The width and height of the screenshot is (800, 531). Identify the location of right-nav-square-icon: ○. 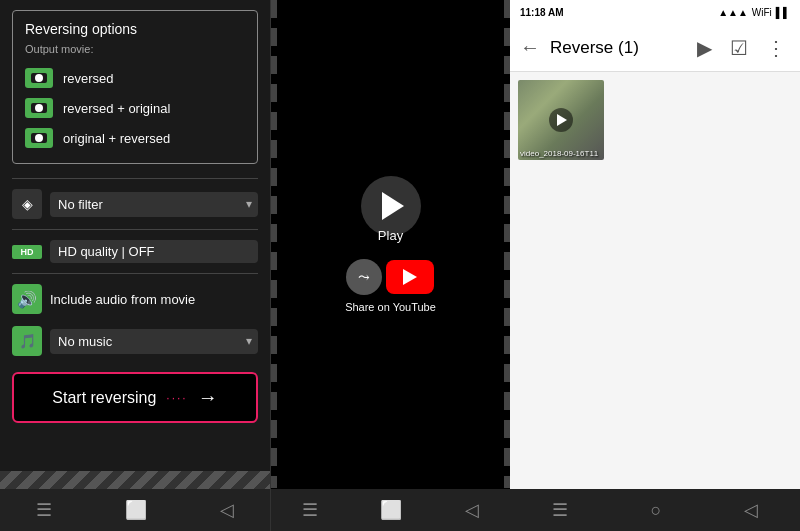
(656, 510).